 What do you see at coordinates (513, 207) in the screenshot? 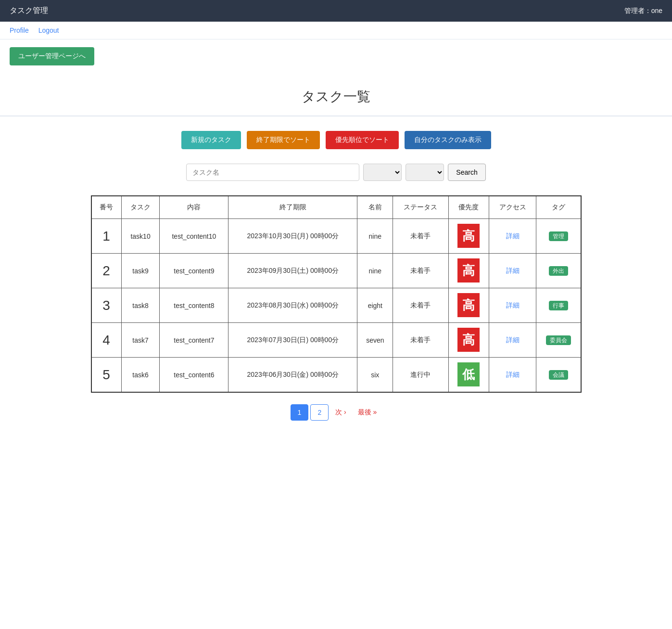
I see `col-header-access: アクセス` at bounding box center [513, 207].